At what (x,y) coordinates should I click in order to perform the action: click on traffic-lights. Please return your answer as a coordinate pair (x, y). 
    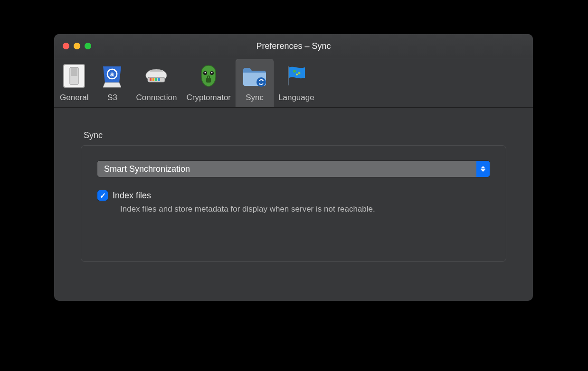
    Looking at the image, I should click on (73, 46).